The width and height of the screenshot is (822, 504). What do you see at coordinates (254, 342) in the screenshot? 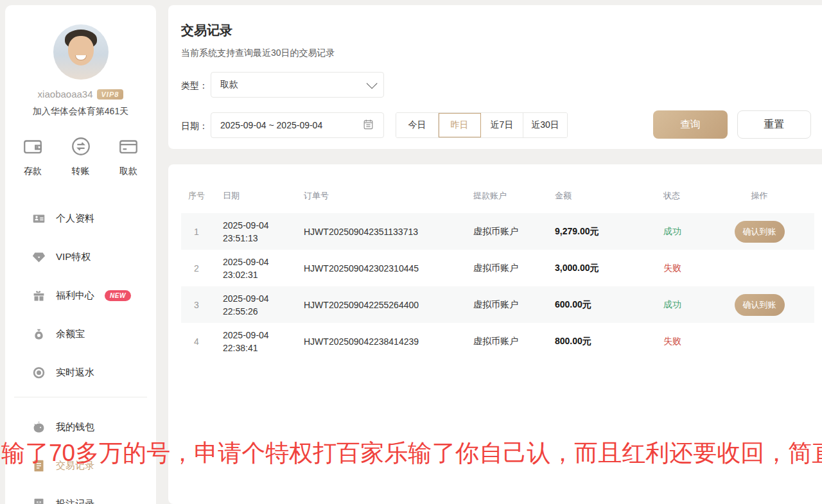
I see `cell-date: 2025-09-04 22:38:41` at bounding box center [254, 342].